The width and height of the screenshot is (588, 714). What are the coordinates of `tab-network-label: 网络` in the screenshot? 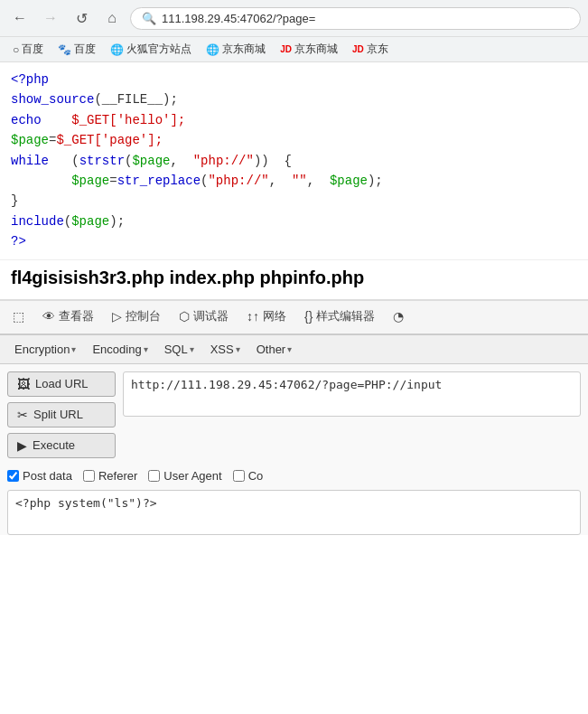 It's located at (275, 316).